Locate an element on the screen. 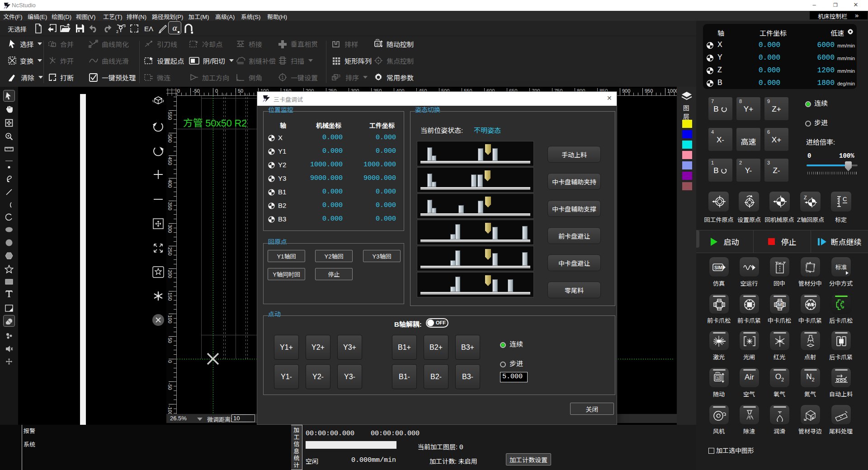 The height and width of the screenshot is (470, 868). svg-text: C is located at coordinates (844, 199).